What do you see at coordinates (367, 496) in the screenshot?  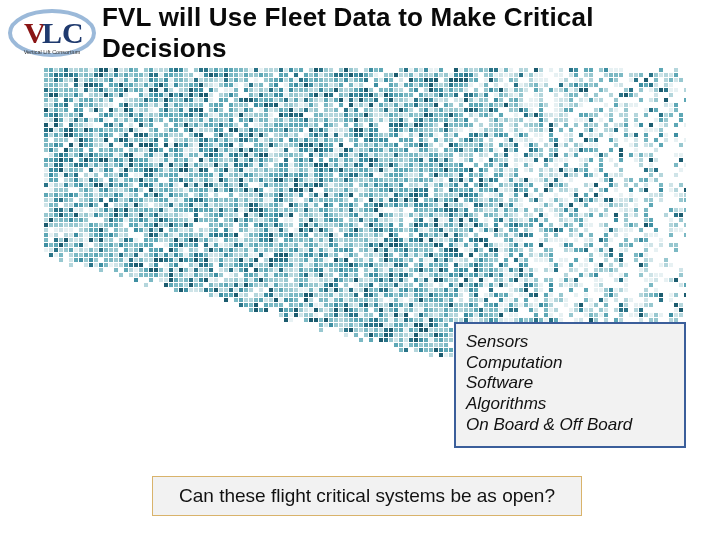 I see `question-callout: Can these flight critical systems be as …` at bounding box center [367, 496].